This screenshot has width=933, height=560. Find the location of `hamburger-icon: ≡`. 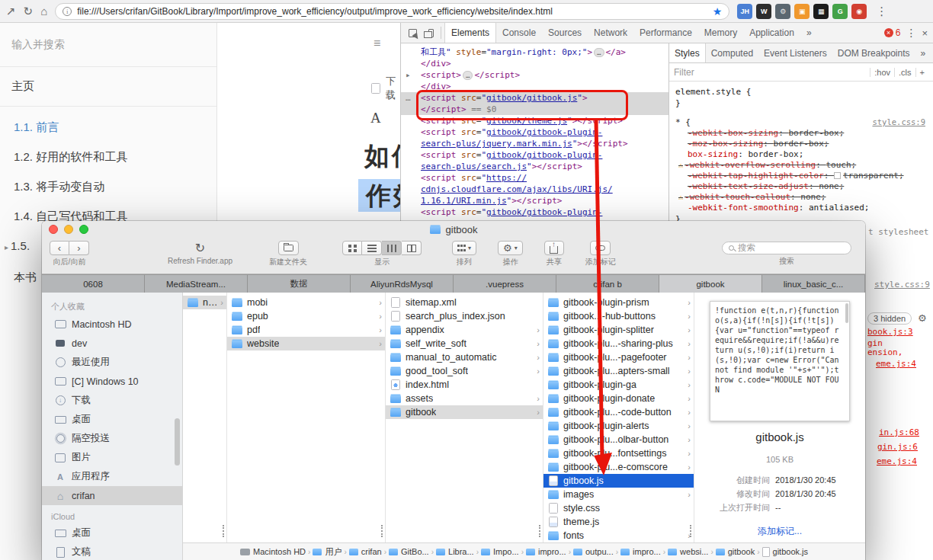

hamburger-icon: ≡ is located at coordinates (377, 43).